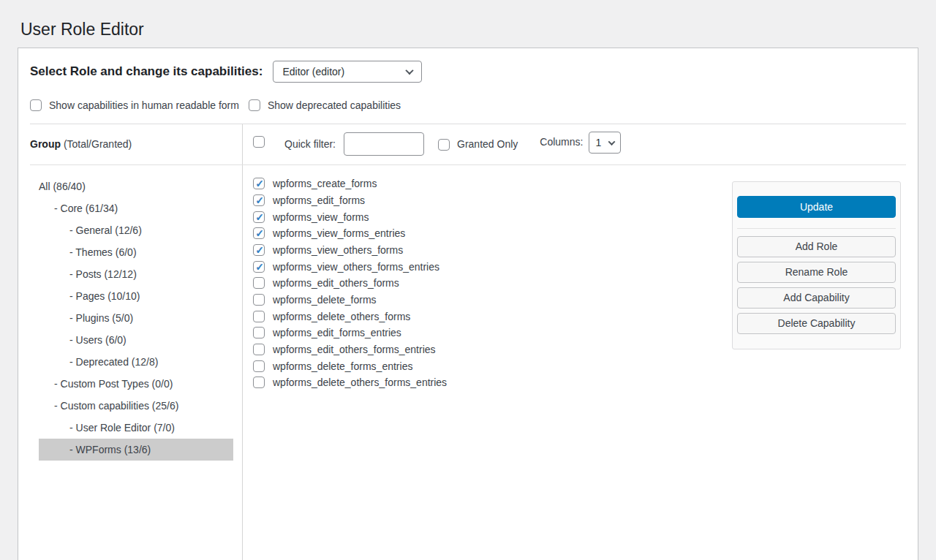  I want to click on human-readable-checkbox, so click(36, 105).